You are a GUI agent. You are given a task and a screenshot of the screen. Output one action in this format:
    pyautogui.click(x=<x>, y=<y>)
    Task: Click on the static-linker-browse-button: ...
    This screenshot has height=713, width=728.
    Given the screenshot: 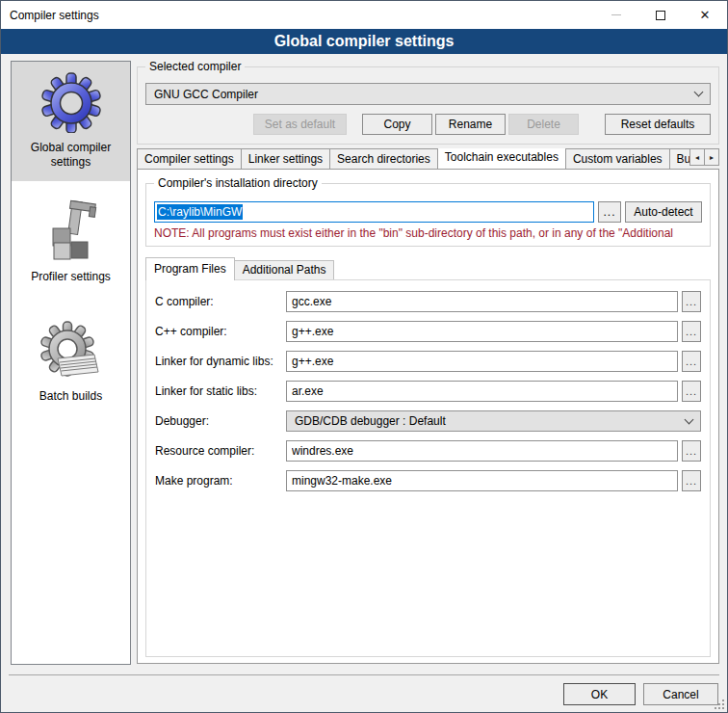 What is the action you would take?
    pyautogui.click(x=691, y=391)
    